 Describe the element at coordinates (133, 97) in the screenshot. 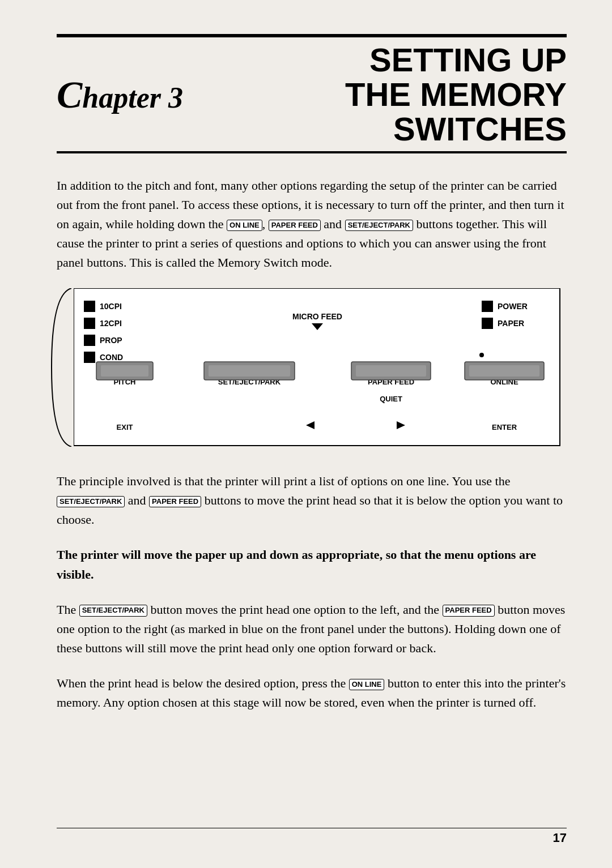

I see `chapter-label-text: hapter 3` at that location.